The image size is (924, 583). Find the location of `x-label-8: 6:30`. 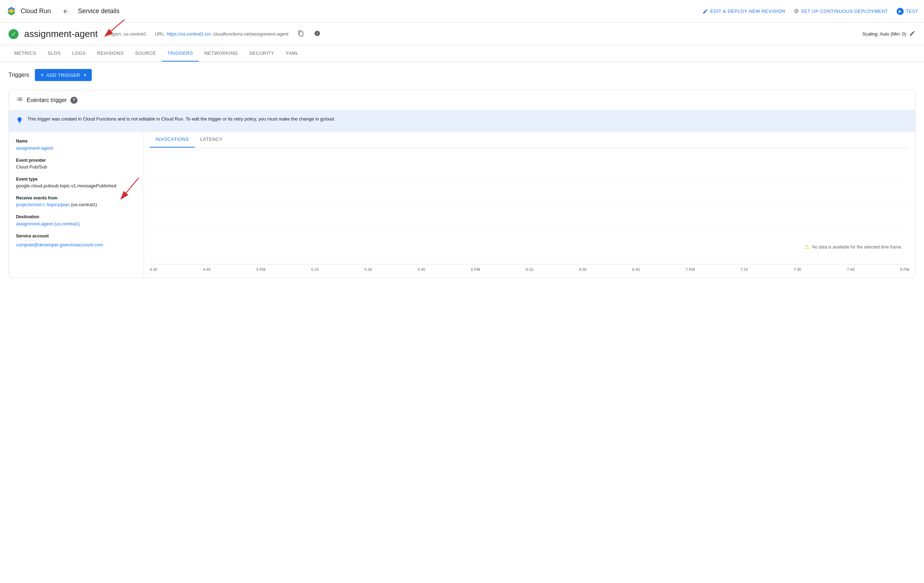

x-label-8: 6:30 is located at coordinates (582, 269).